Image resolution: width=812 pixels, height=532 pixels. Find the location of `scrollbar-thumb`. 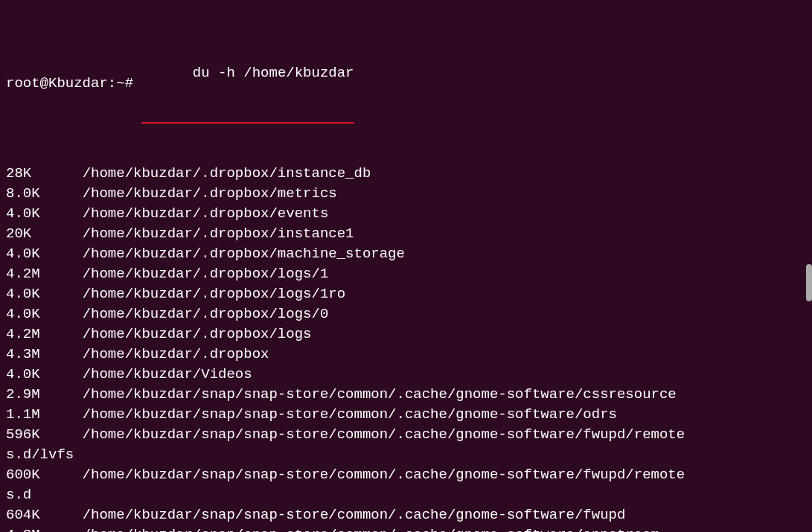

scrollbar-thumb is located at coordinates (809, 283).